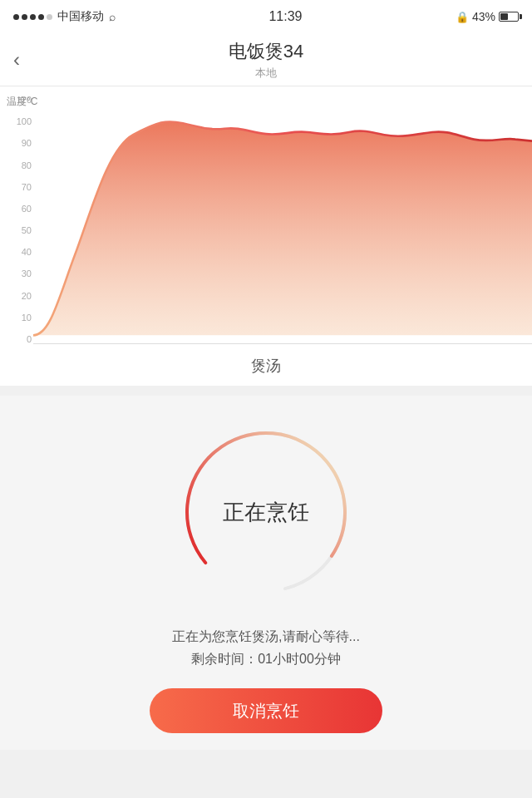  What do you see at coordinates (266, 366) in the screenshot?
I see `chart-title: 煲汤` at bounding box center [266, 366].